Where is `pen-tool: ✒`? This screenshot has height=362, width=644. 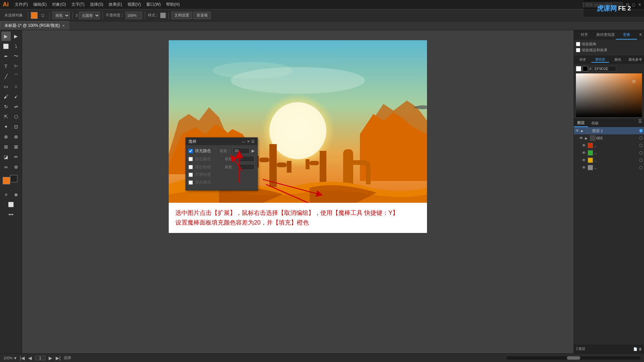 pen-tool: ✒ is located at coordinates (6, 56).